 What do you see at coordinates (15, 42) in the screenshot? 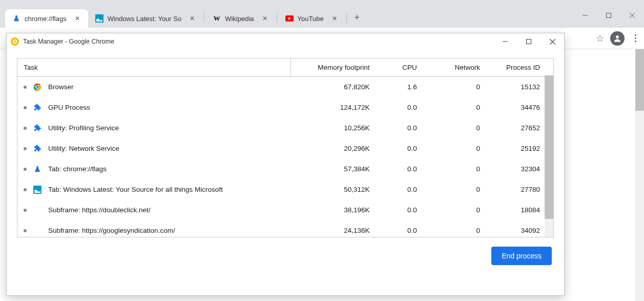
I see `task-manager-icon` at bounding box center [15, 42].